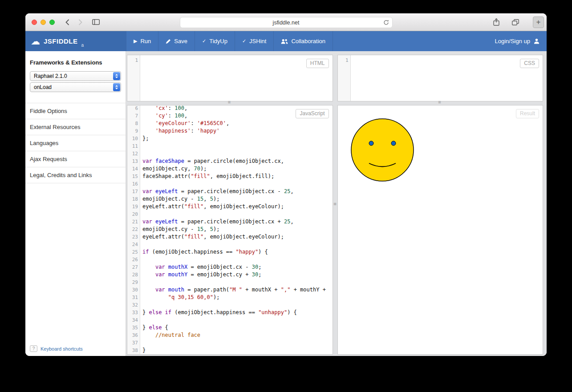  What do you see at coordinates (238, 335) in the screenshot?
I see `code-line: //neutral face` at bounding box center [238, 335].